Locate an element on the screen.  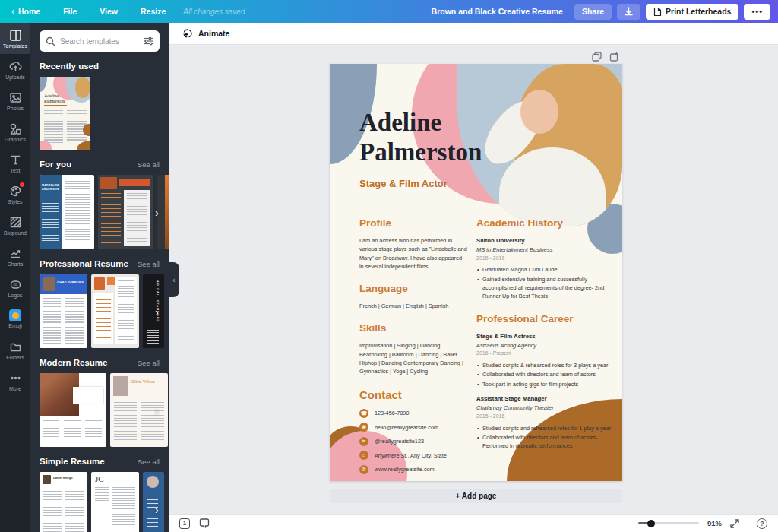
contact-section: Contact ☎ 123-456-7890 ✉ hello@reallygre… is located at coordinates (413, 430).